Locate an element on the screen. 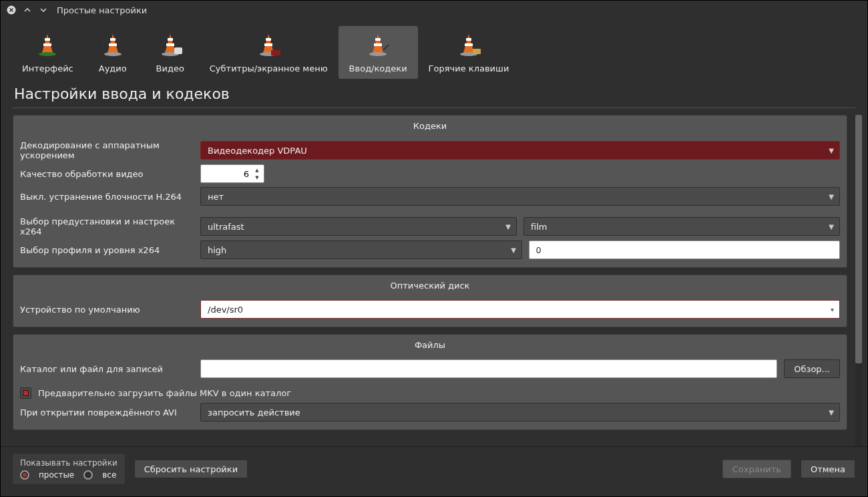 This screenshot has height=497, width=868. save-button-label: Сохранить is located at coordinates (757, 469).